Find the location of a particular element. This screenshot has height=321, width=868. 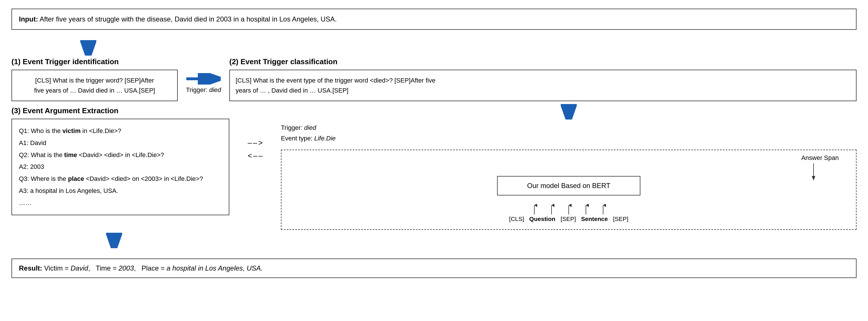

result-box: Result: Victim = David, Time = 2003, Pla… is located at coordinates (434, 268).